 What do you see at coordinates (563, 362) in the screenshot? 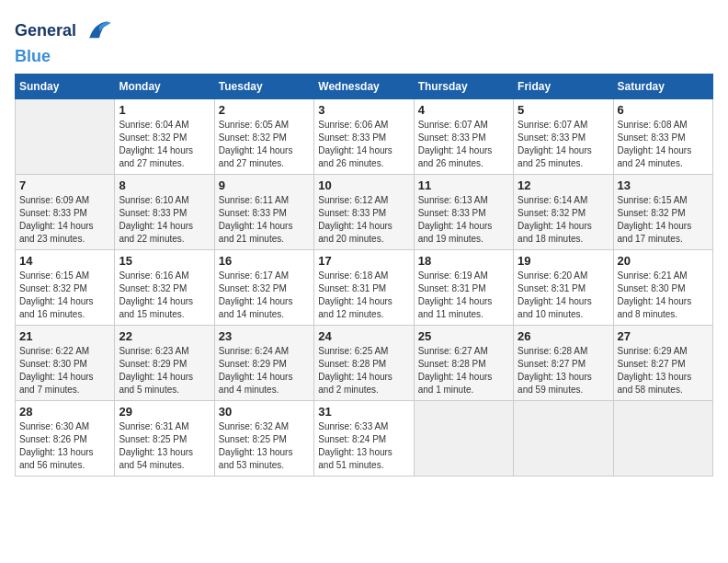
I see `calendar-cell: 26Sunrise: 6:28 AM Sunset: 8:27 PM Dayli…` at bounding box center [563, 362].